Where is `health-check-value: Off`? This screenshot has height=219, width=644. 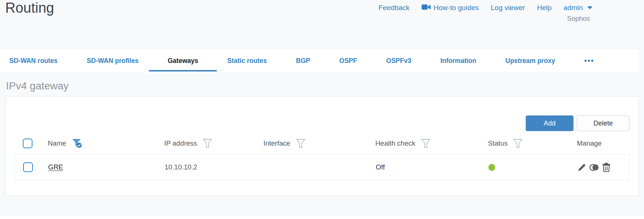 health-check-value: Off is located at coordinates (380, 167).